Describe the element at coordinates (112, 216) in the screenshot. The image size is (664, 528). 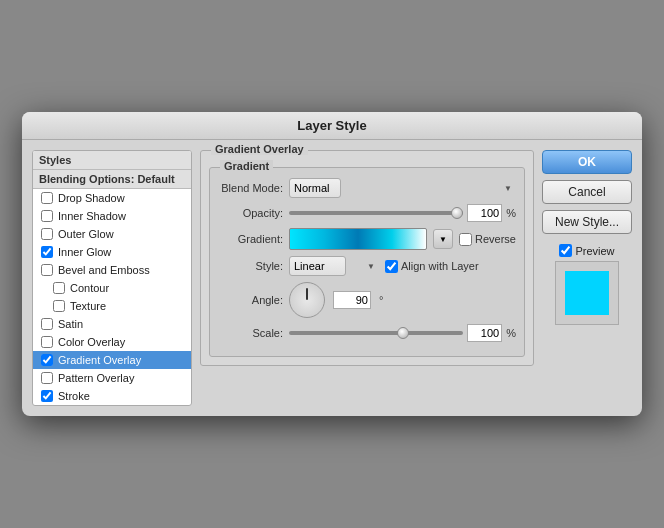
I see `sidebar-item-inner-shadow: Inner Shadow` at that location.